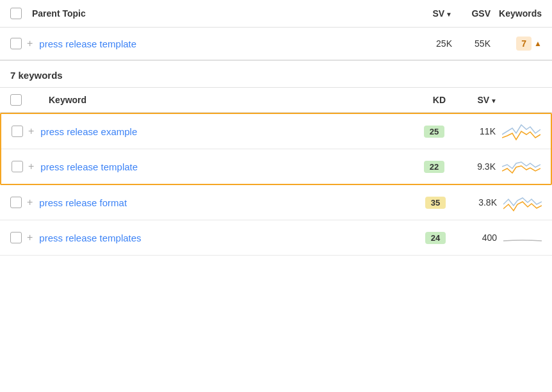  I want to click on kd-badge: 22, so click(425, 167).